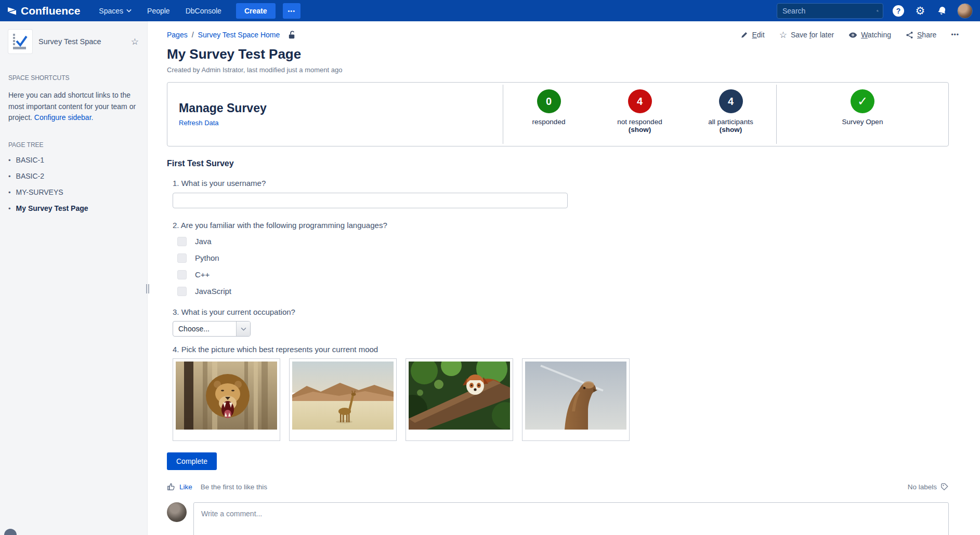  What do you see at coordinates (243, 329) in the screenshot?
I see `select-chevron-icon` at bounding box center [243, 329].